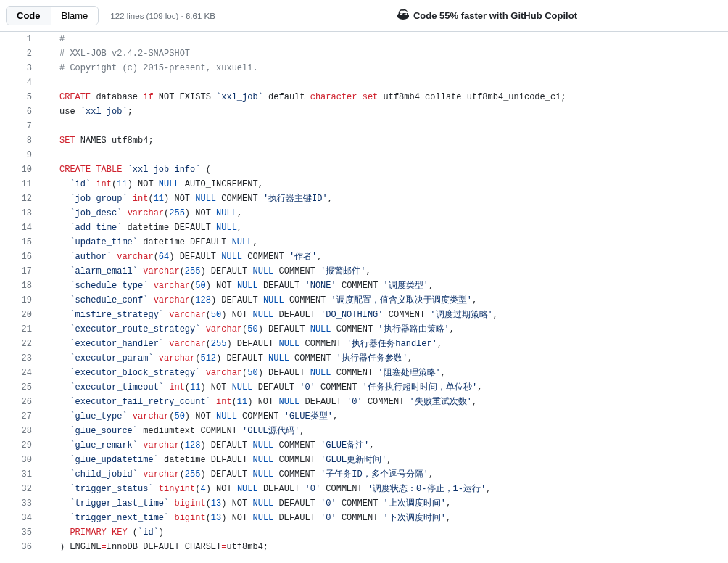  I want to click on code-line: 3# Copyright (c) 2015-present, xuxueli., so click(364, 68).